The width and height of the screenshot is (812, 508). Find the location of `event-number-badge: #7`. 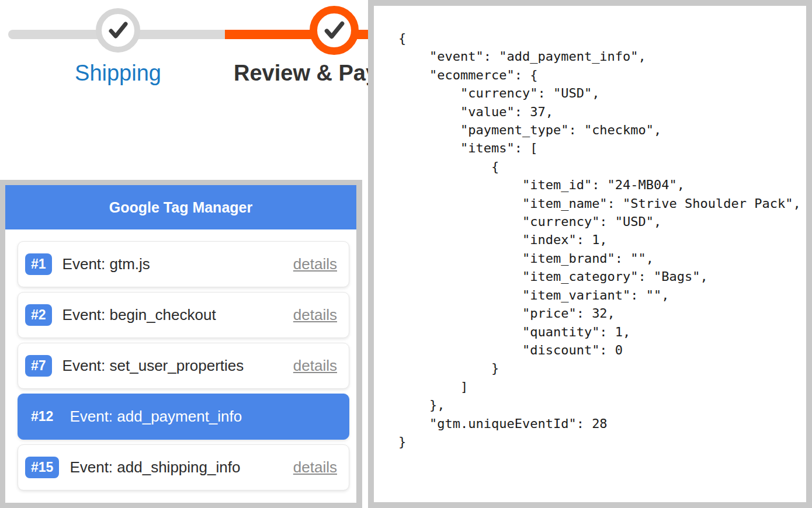

event-number-badge: #7 is located at coordinates (39, 366).